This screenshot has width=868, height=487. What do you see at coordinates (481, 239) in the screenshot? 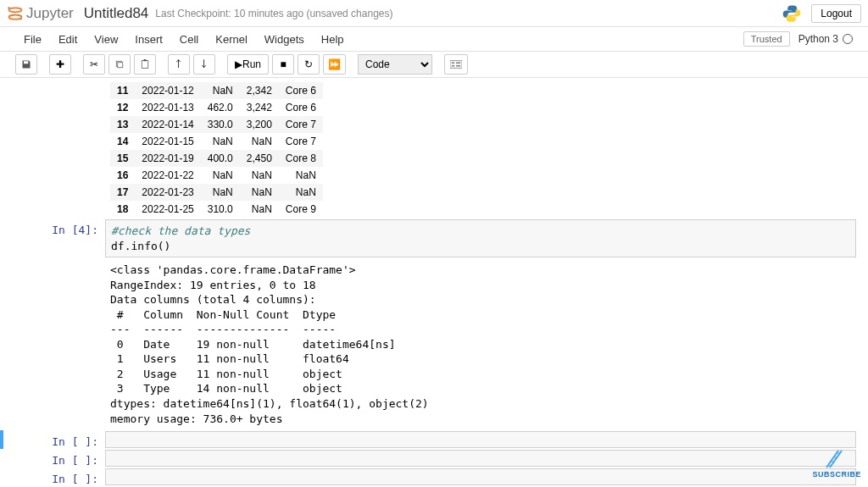
I see `code-input-4: #check the data typesdf.info()` at bounding box center [481, 239].